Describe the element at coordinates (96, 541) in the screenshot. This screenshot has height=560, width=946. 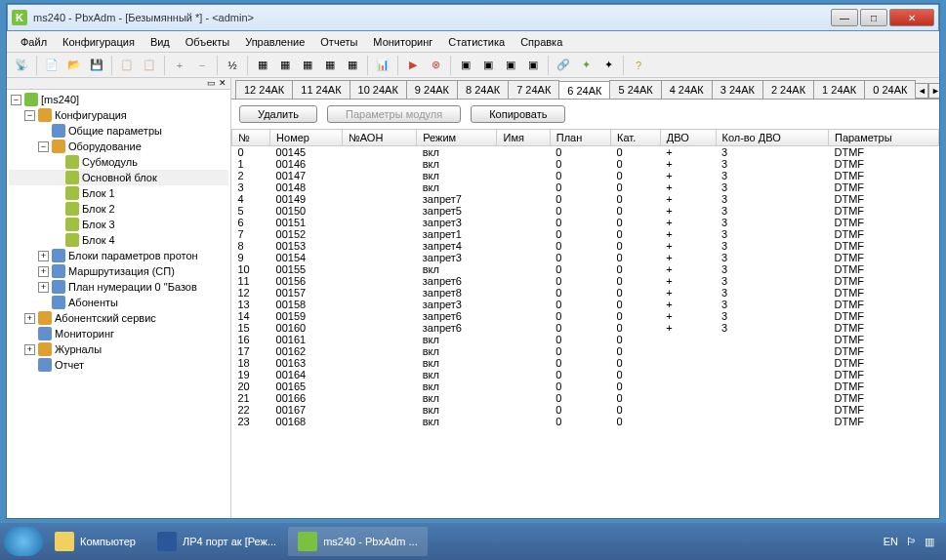
I see `task-computer: Компьютер` at that location.